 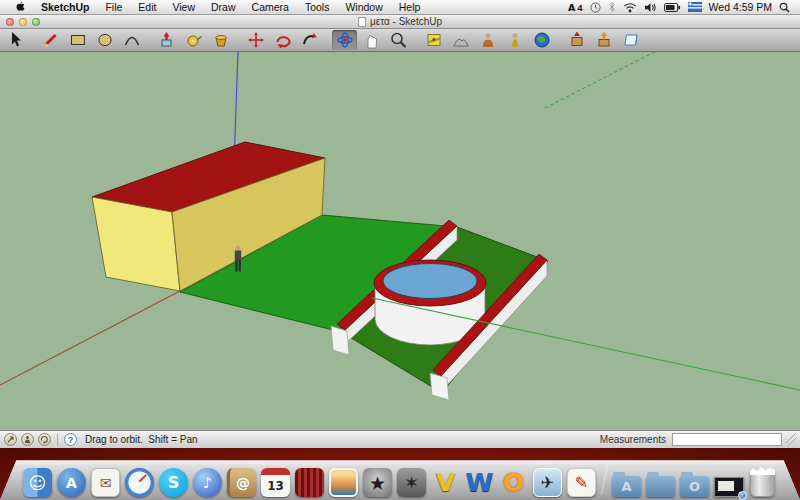 I want to click on circle-tool-button, so click(x=104, y=40).